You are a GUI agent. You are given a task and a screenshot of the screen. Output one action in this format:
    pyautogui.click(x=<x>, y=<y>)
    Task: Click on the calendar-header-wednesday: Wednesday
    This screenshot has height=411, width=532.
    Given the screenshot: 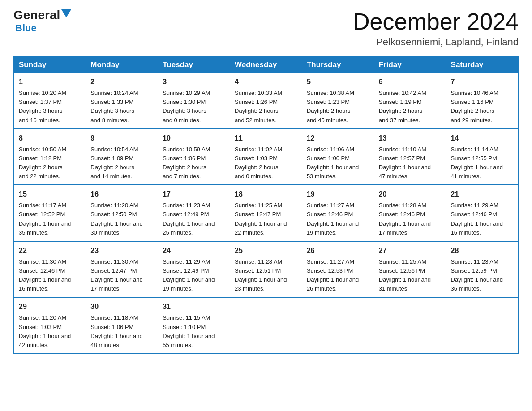 What is the action you would take?
    pyautogui.click(x=266, y=64)
    